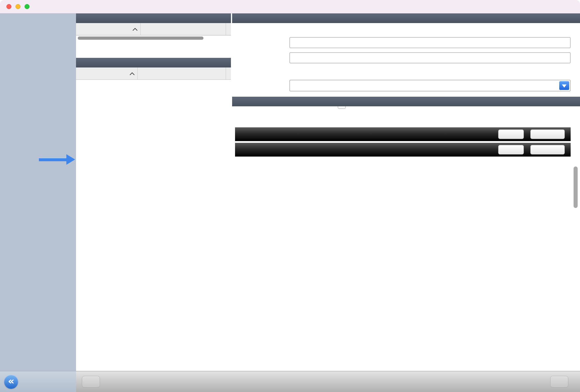  I want to click on dropdown-chevron-icon, so click(564, 86).